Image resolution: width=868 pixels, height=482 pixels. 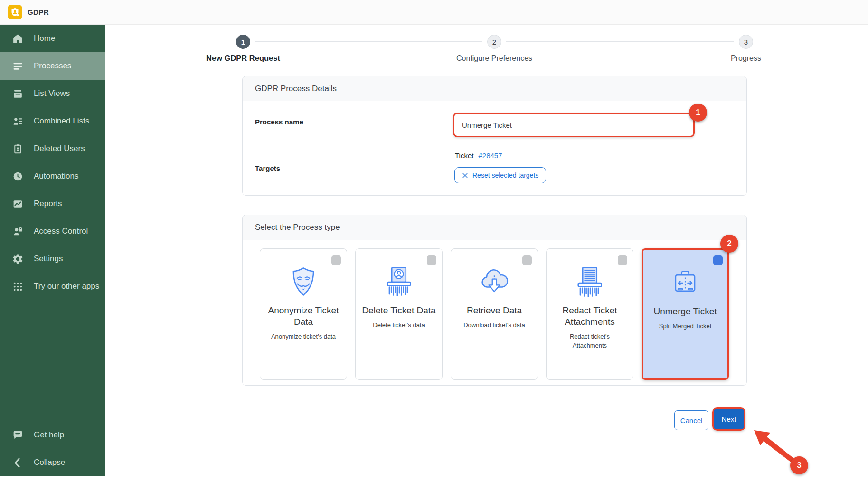 I want to click on details-card-title: GDPR Process Details, so click(x=296, y=89).